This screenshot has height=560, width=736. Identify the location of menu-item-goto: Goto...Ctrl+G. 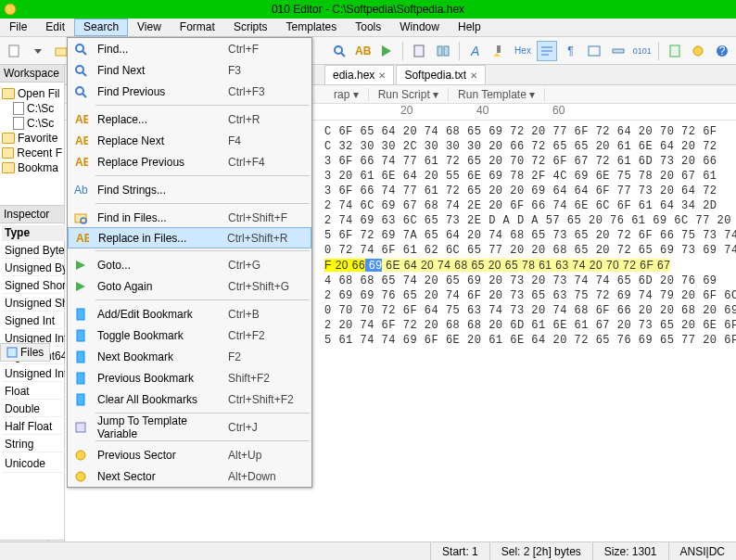
(189, 265).